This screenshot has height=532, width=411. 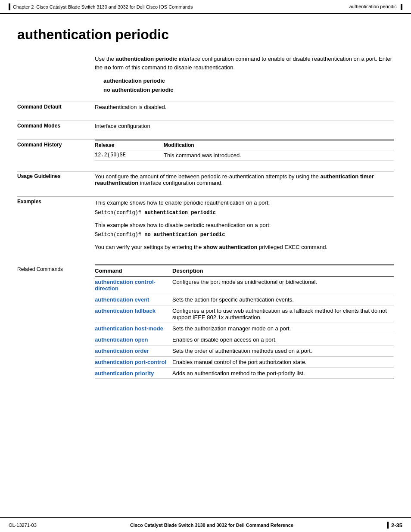 What do you see at coordinates (101, 7) in the screenshot?
I see `header-left: Chapter 2 Cisco Catalyst Blade Switch 31…` at bounding box center [101, 7].